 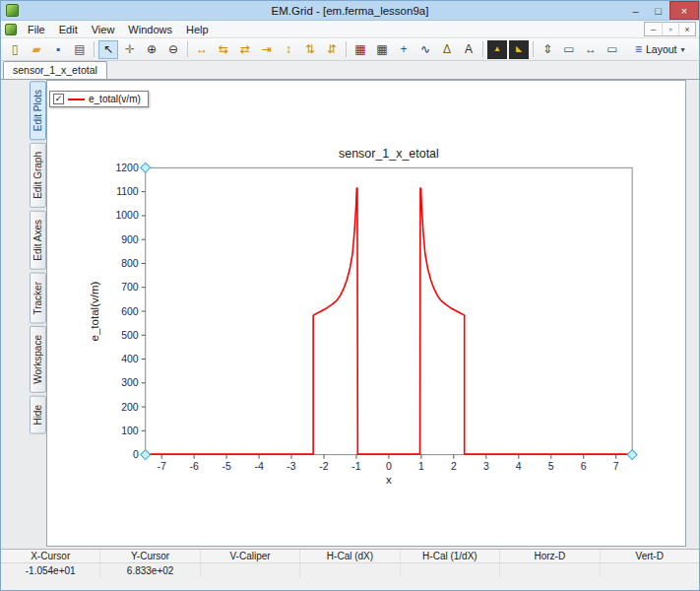 I want to click on status-value-y-cursor: 6.833e+02, so click(x=150, y=570).